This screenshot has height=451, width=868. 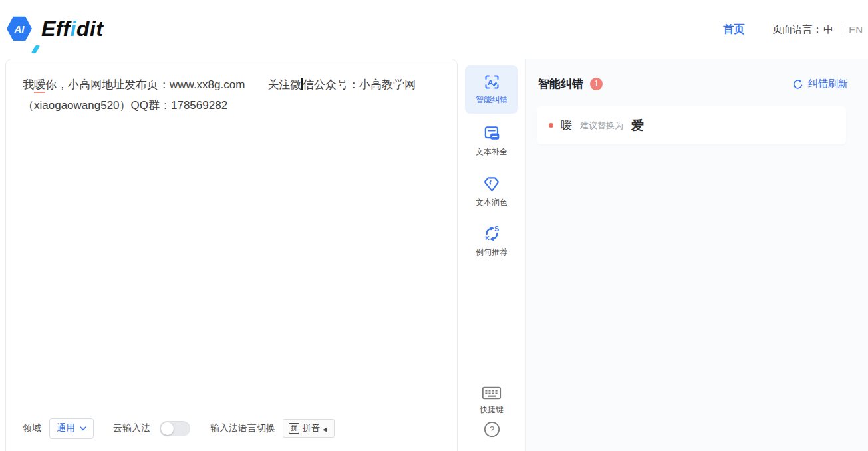 I want to click on language-divider, so click(x=841, y=29).